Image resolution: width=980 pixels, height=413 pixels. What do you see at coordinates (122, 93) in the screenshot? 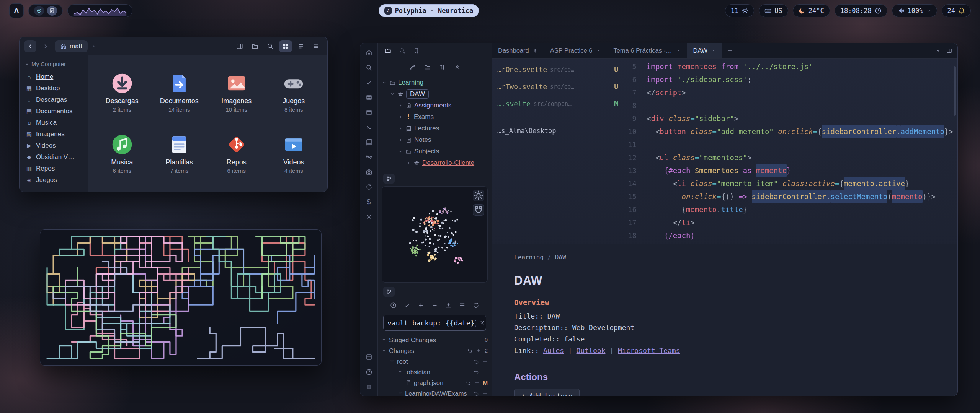
I see `folder-descargas: Descargas2 items` at bounding box center [122, 93].